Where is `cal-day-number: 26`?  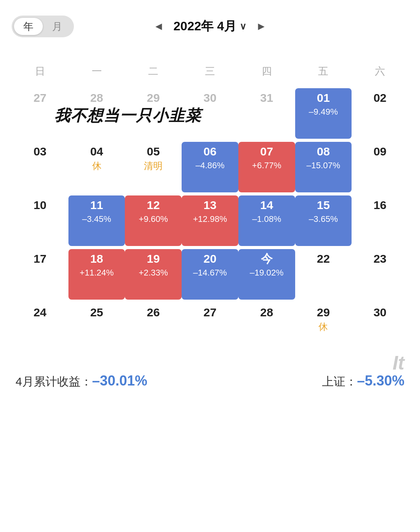 cal-day-number: 26 is located at coordinates (153, 312).